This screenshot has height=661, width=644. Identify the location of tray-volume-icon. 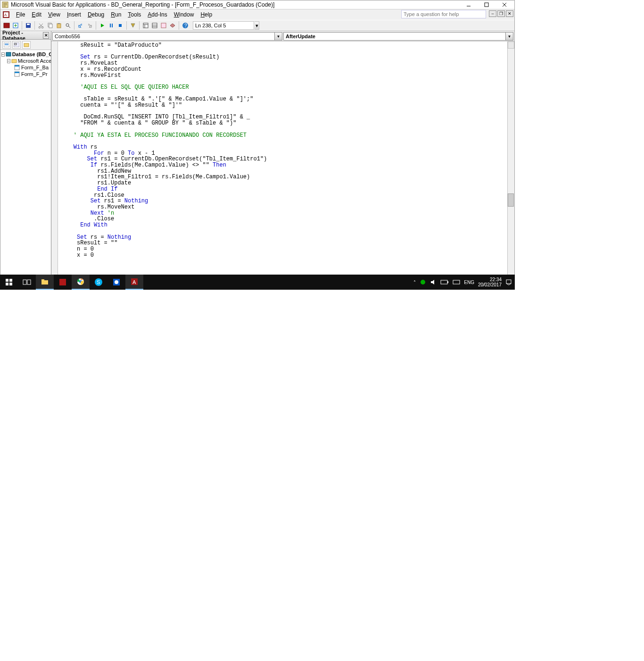
(433, 282).